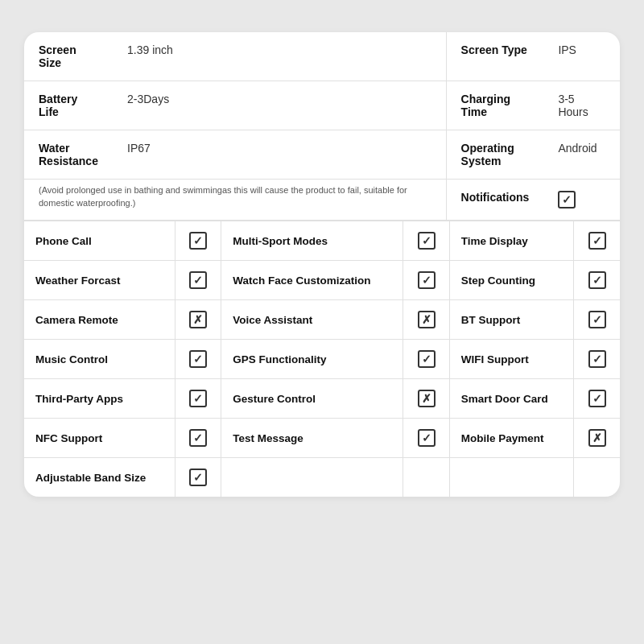 This screenshot has width=644, height=644. I want to click on screen-size-value: 1.39 inch, so click(279, 56).